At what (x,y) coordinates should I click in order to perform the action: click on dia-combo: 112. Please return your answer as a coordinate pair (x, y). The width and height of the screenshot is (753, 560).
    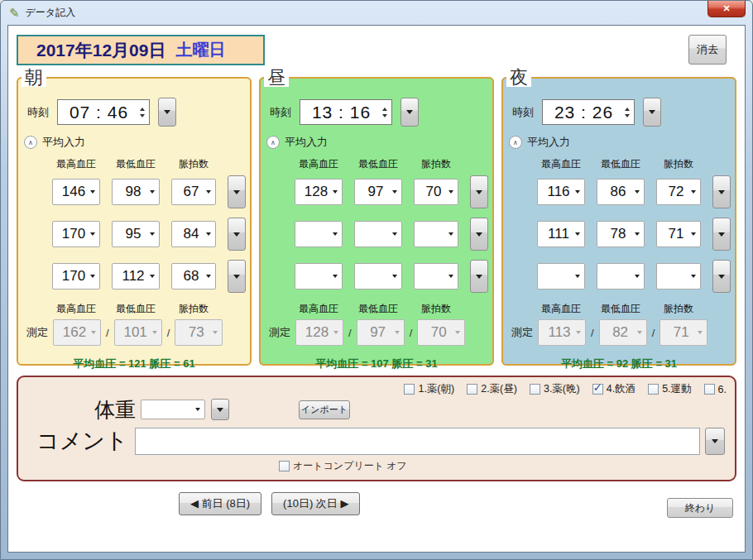
    Looking at the image, I should click on (136, 276).